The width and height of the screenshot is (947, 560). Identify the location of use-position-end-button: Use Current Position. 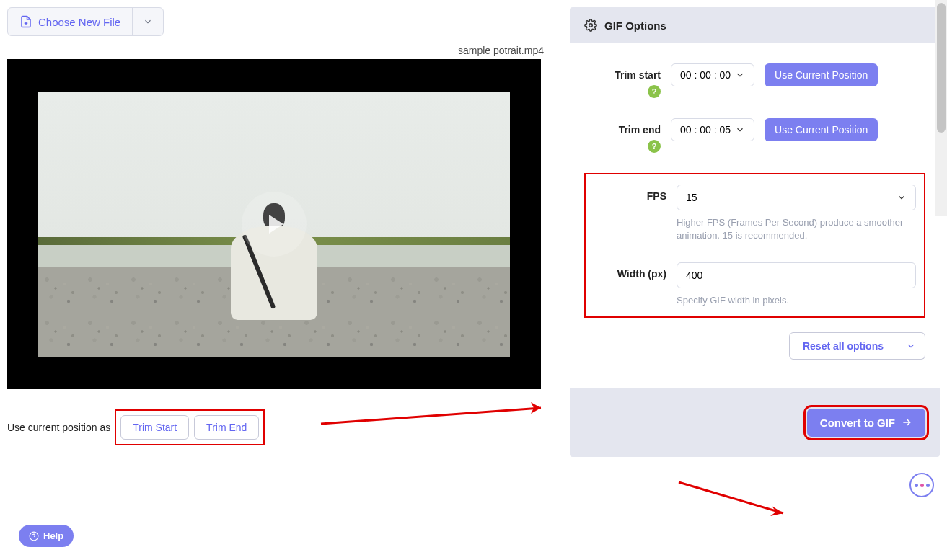
(821, 130).